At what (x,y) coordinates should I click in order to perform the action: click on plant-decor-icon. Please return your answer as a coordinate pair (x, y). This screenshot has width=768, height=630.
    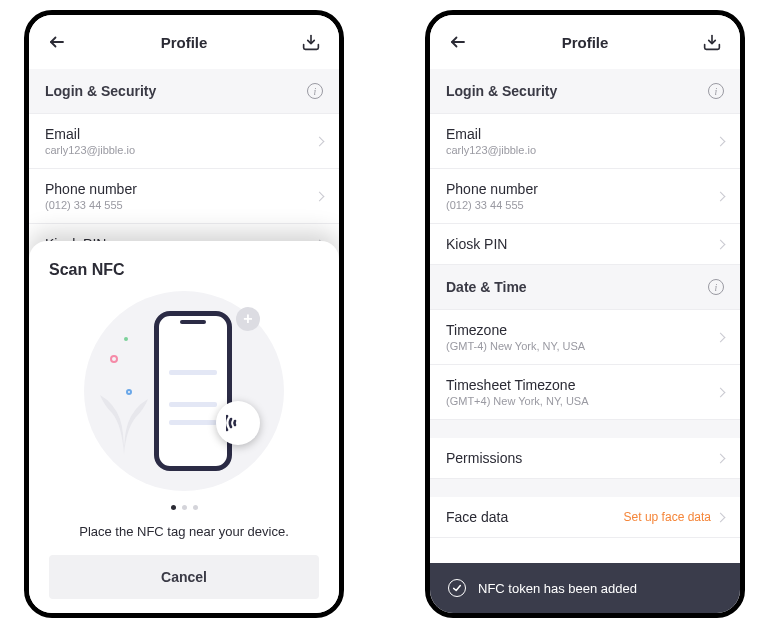
    Looking at the image, I should click on (124, 420).